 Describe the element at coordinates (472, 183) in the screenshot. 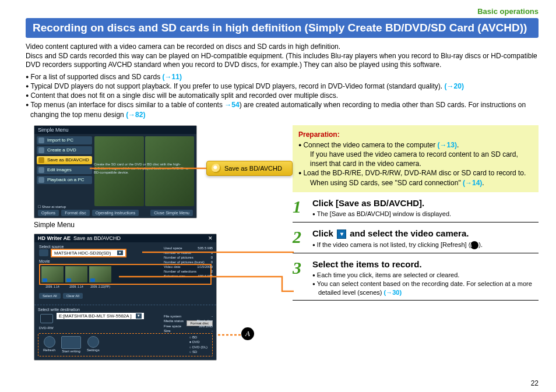

I see `link-14: (→14)` at that location.